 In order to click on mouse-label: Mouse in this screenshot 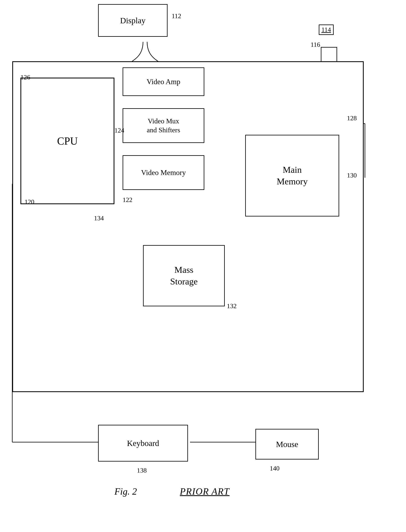, I will do `click(287, 444)`.